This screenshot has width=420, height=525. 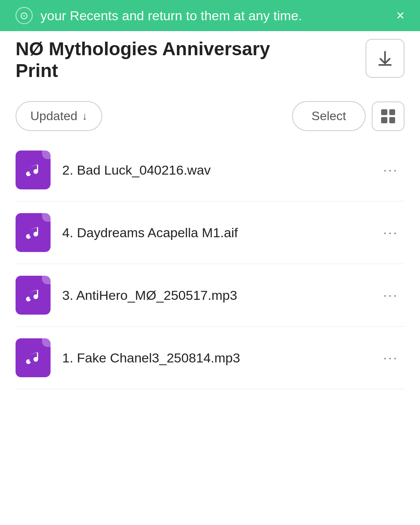 What do you see at coordinates (388, 116) in the screenshot?
I see `grid-icon` at bounding box center [388, 116].